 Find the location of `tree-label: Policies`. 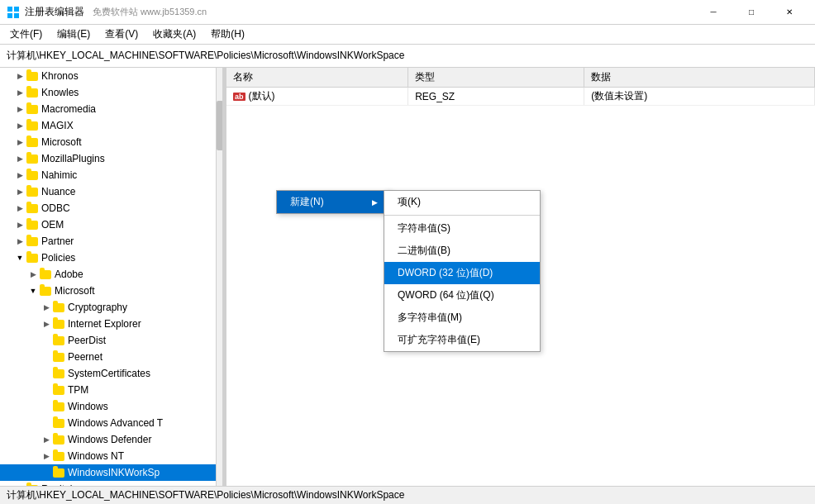

tree-label: Policies is located at coordinates (58, 258).